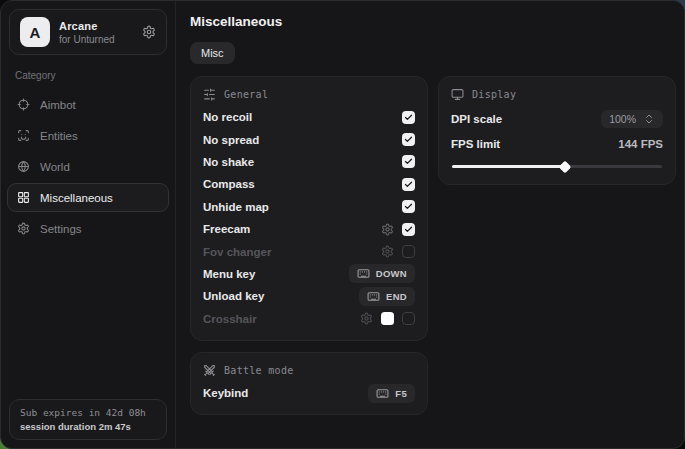  Describe the element at coordinates (640, 144) in the screenshot. I see `slider-value: 144 FPS` at that location.